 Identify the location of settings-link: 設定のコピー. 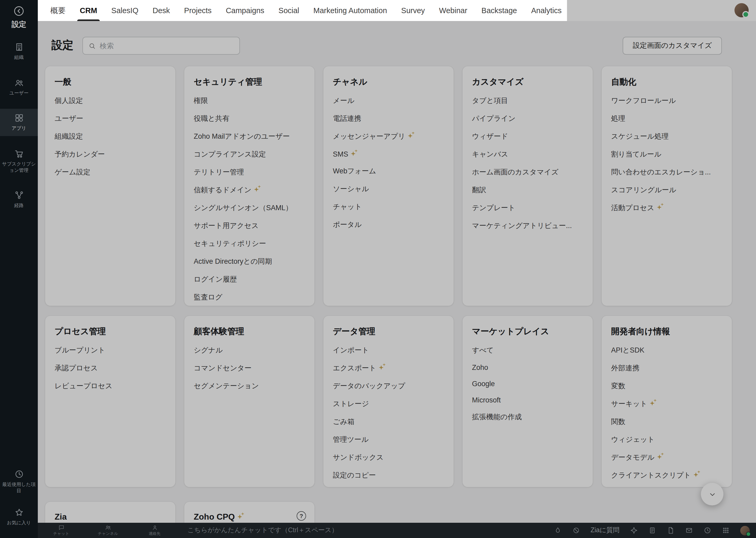
(389, 476).